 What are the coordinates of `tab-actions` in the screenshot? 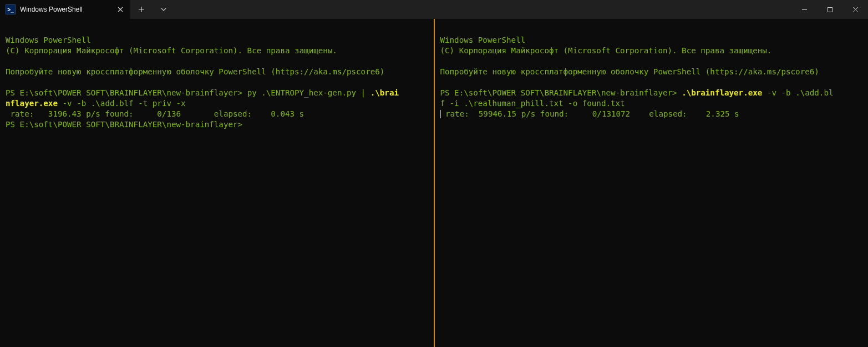 It's located at (153, 9).